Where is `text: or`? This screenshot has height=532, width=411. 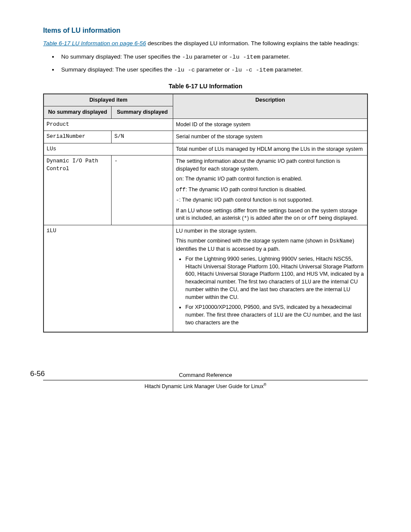 text: or is located at coordinates (304, 218).